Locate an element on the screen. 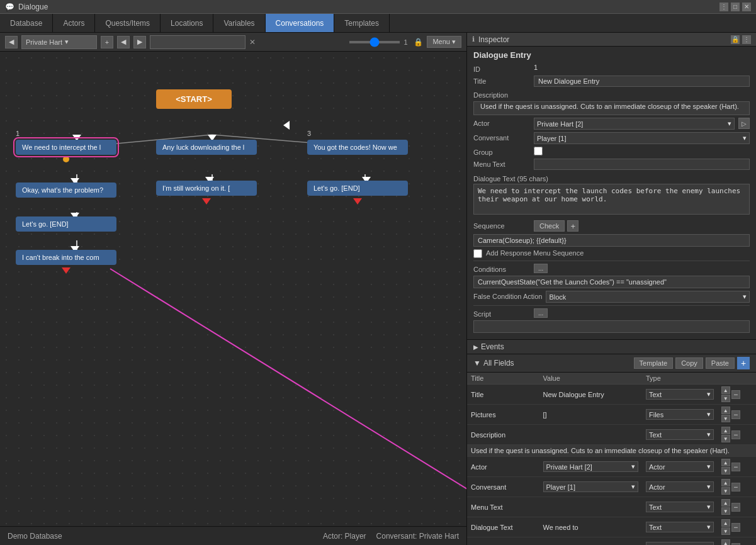 The height and width of the screenshot is (545, 756). node-n8: I can't break into the com is located at coordinates (66, 263).